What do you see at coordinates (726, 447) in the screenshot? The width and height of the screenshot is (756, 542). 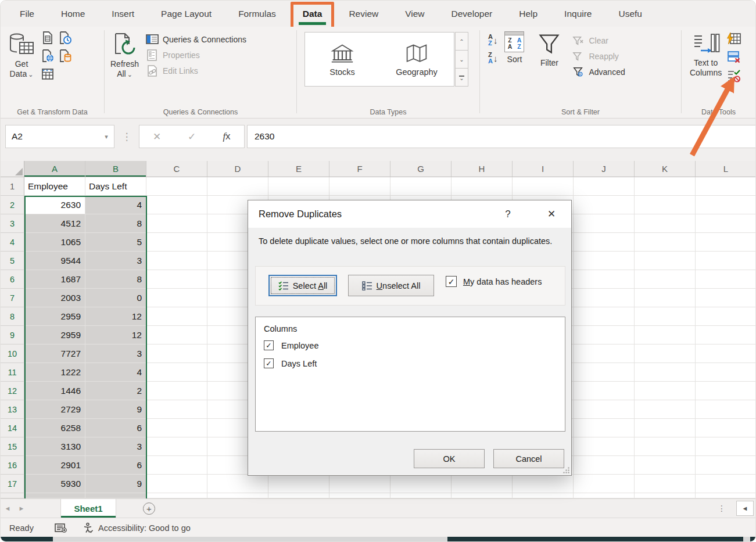 I see `cell-l15` at bounding box center [726, 447].